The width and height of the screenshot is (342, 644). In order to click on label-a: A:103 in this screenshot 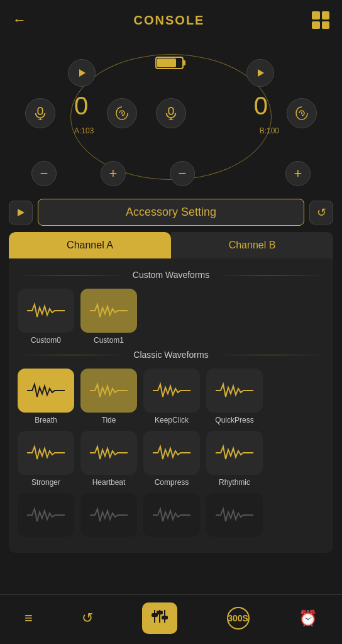, I will do `click(84, 131)`.